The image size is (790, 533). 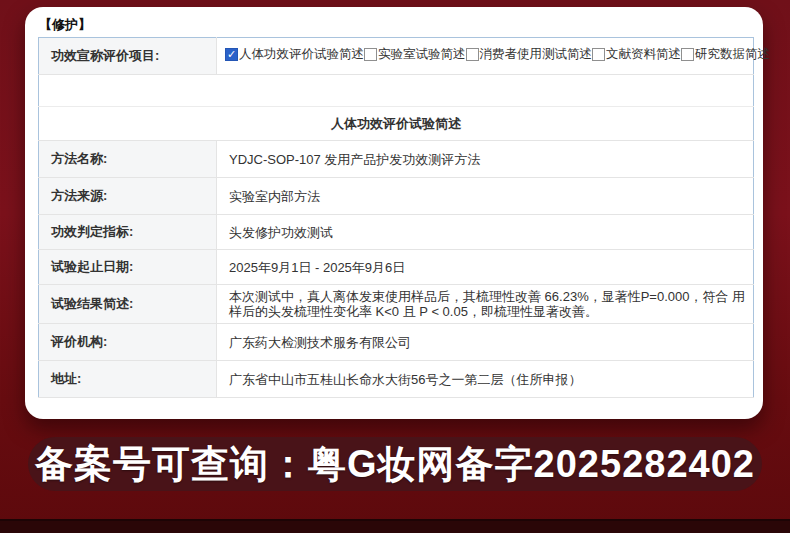 I want to click on registration-number-text: 备案号可查询：粤G妆网备字2025282402, so click(x=395, y=464).